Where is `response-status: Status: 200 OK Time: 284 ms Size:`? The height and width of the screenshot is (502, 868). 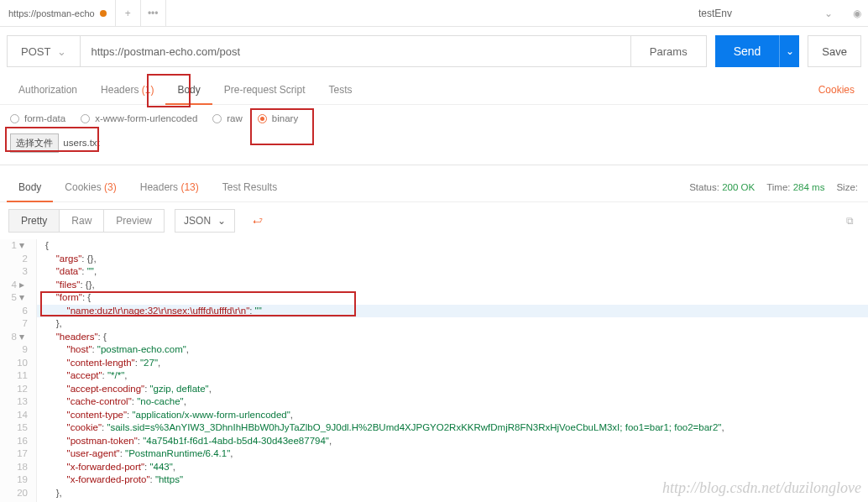
response-status: Status: 200 OK Time: 284 ms Size: is located at coordinates (774, 187).